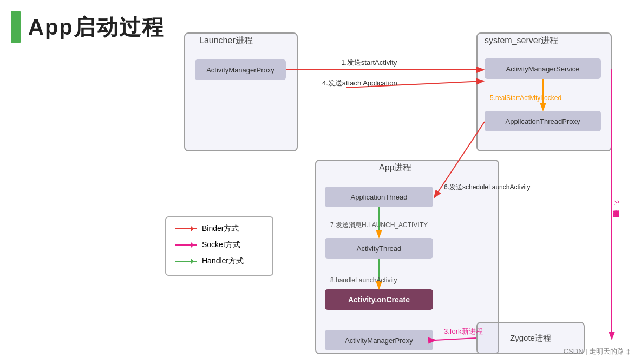 The width and height of the screenshot is (641, 364). I want to click on atp-box: ApplicationThreadProxy, so click(542, 121).